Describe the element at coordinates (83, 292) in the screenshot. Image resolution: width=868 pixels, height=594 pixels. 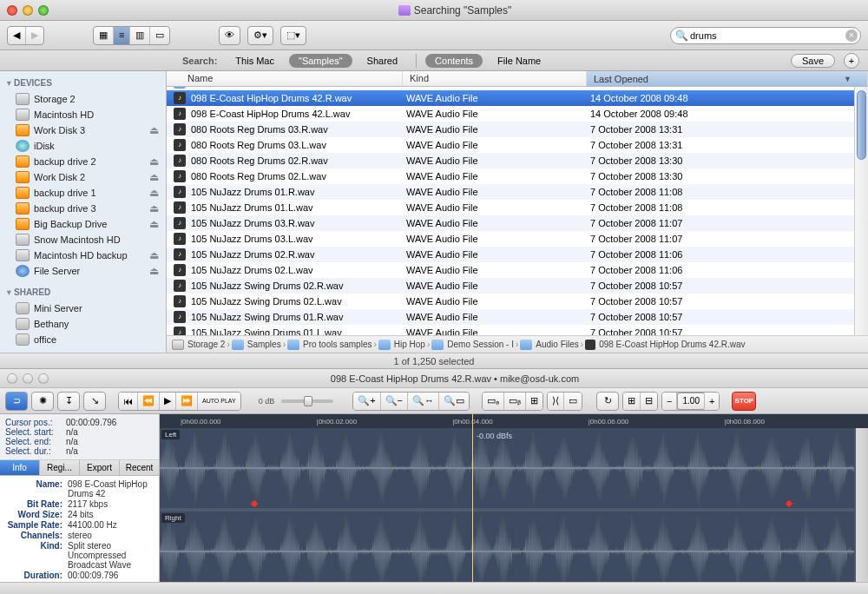
I see `sidebar-header: SHARED` at that location.